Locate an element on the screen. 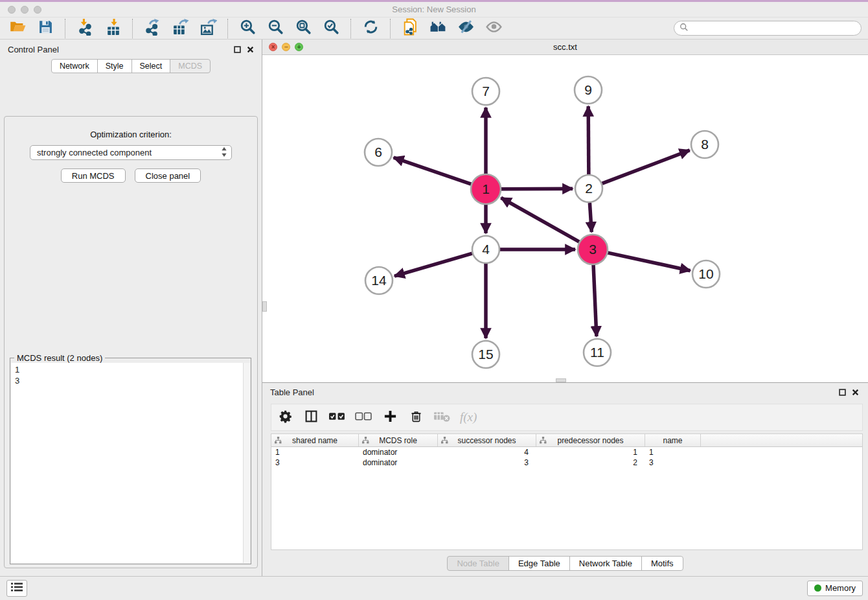 This screenshot has width=868, height=600. import-network-button is located at coordinates (85, 29).